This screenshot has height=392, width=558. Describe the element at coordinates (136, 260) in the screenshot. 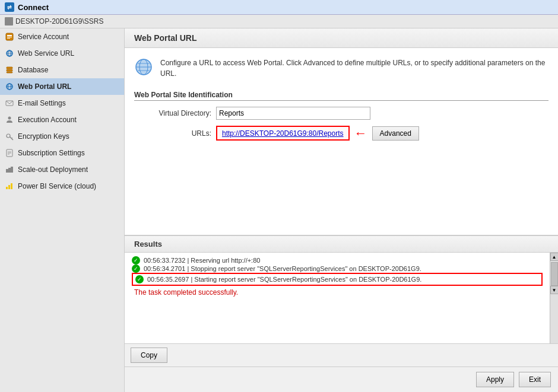

I see `check-icon-1: ✓` at that location.